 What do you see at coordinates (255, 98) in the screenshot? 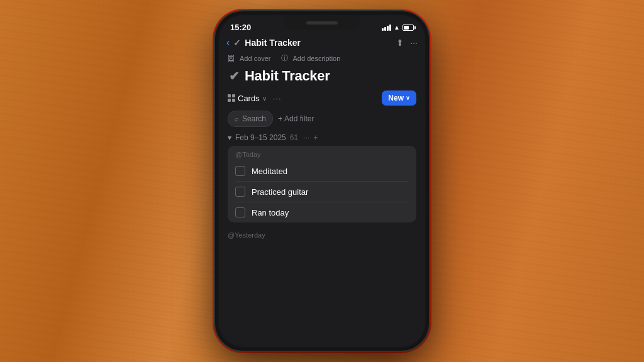
I see `view-left: Cards ∨ ···` at bounding box center [255, 98].